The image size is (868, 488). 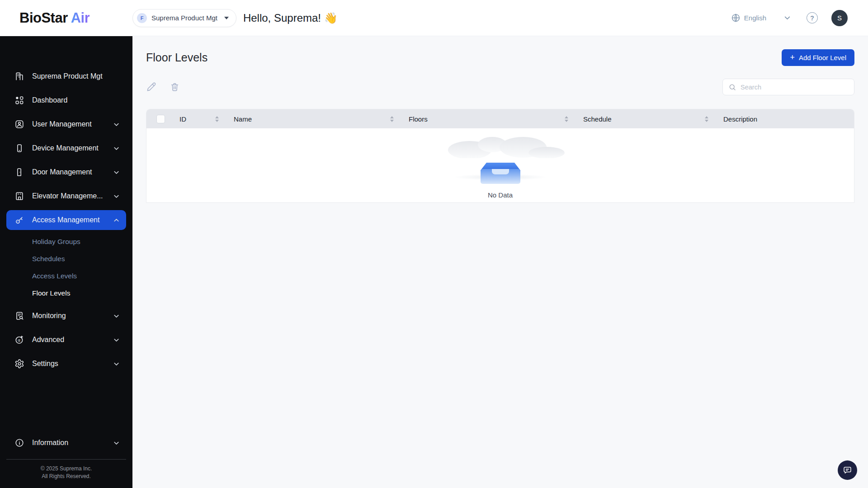 What do you see at coordinates (184, 18) in the screenshot?
I see `organization-selector: F Suprema Product Mgt` at bounding box center [184, 18].